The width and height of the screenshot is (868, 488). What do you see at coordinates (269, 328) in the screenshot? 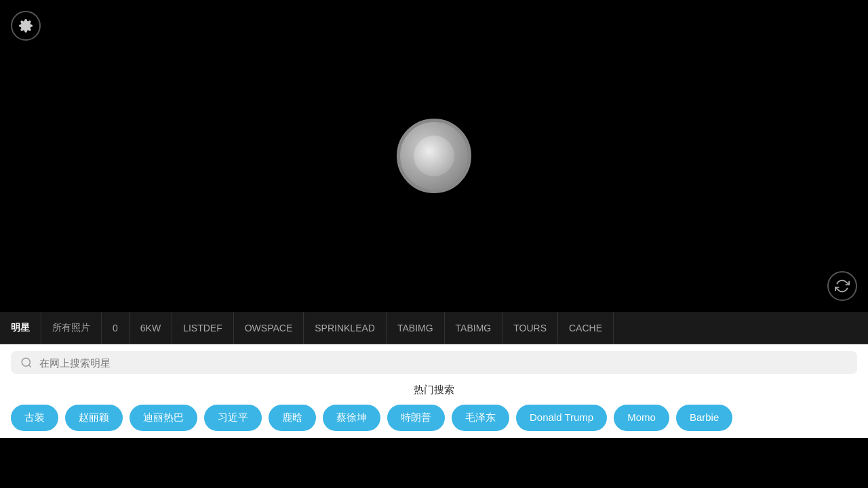
I see `tab-item-5: OWSPACE` at bounding box center [269, 328].